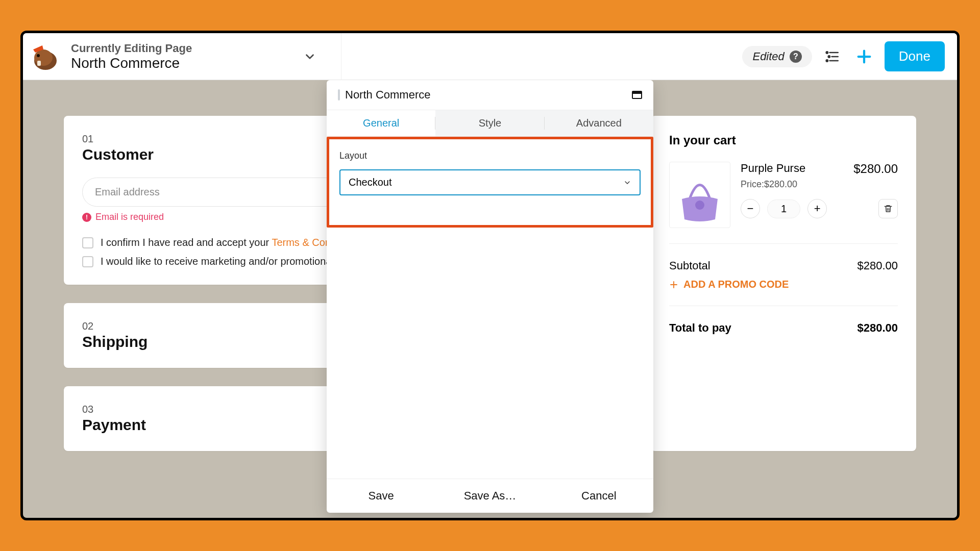 This screenshot has width=980, height=551. I want to click on email-error-text: Email is required, so click(130, 217).